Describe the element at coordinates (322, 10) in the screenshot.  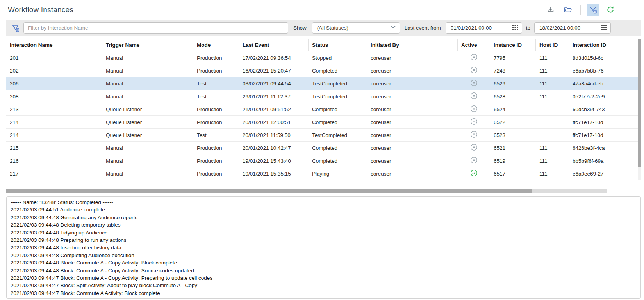
I see `page-header: Workflow Instances` at that location.